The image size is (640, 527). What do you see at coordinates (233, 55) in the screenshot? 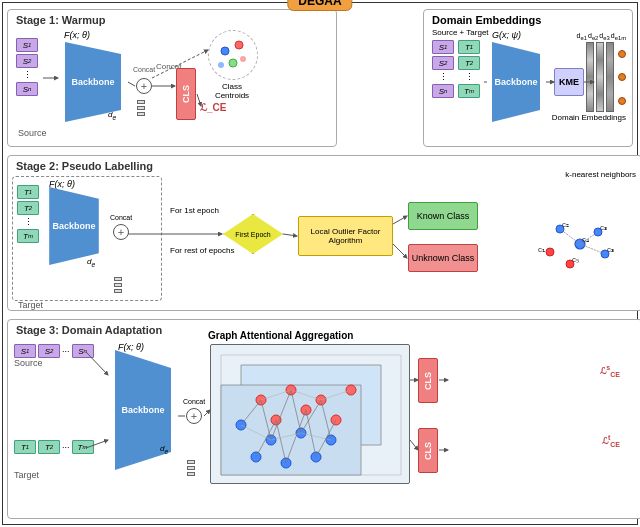
I see `centroids-svg` at bounding box center [233, 55].